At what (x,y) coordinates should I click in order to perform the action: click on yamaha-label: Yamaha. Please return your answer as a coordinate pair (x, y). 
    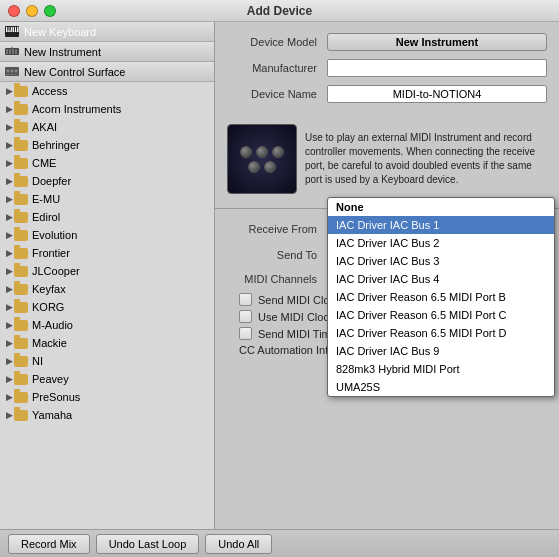
    Looking at the image, I should click on (52, 415).